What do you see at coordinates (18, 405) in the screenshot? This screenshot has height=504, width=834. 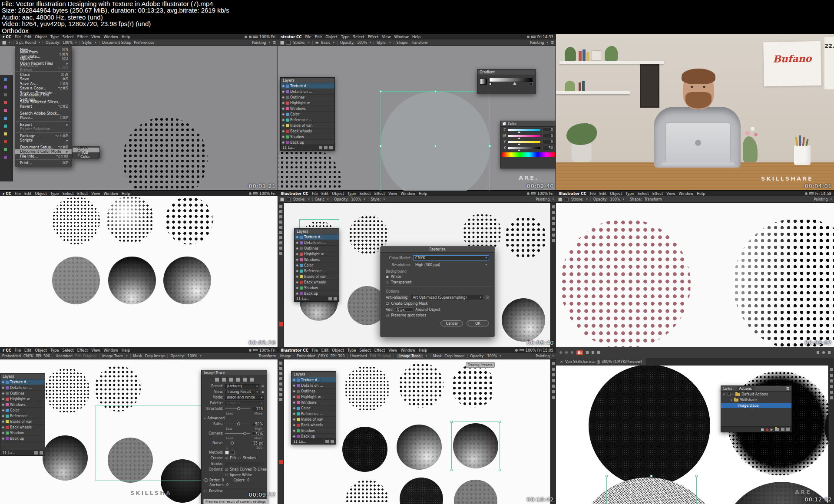 I see `layer-name: Windows` at bounding box center [18, 405].